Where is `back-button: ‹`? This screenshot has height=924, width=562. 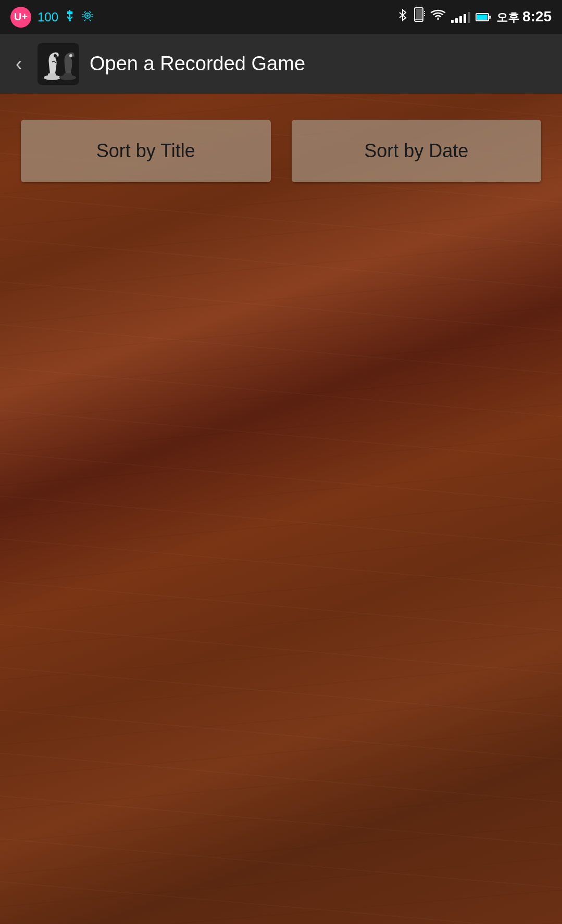 back-button: ‹ is located at coordinates (19, 64).